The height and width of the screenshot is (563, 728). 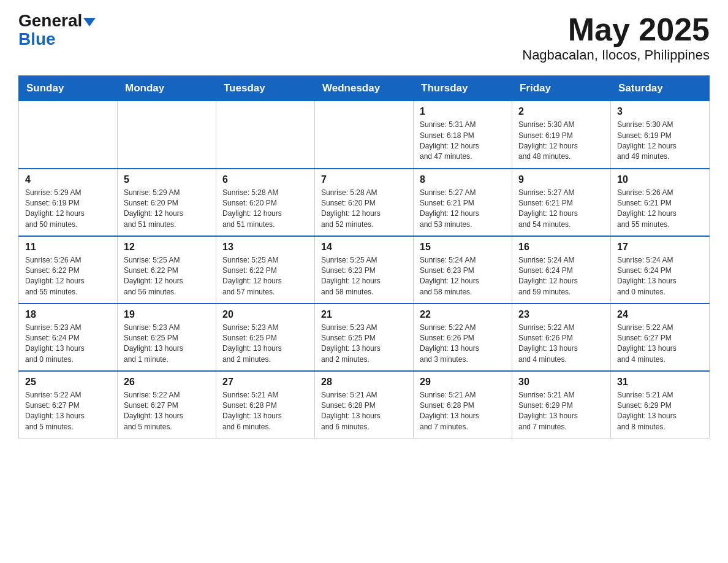 What do you see at coordinates (660, 382) in the screenshot?
I see `day-number: 31` at bounding box center [660, 382].